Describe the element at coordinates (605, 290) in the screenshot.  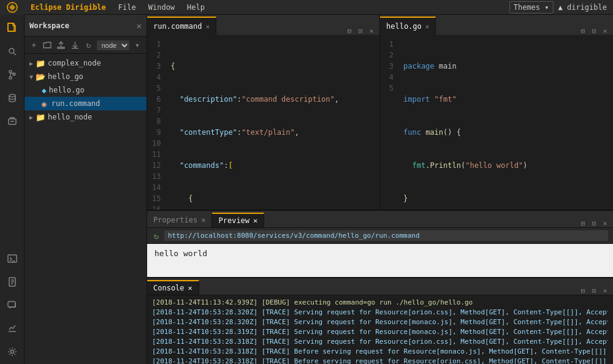
I see `console-close-btn: ✕` at that location.